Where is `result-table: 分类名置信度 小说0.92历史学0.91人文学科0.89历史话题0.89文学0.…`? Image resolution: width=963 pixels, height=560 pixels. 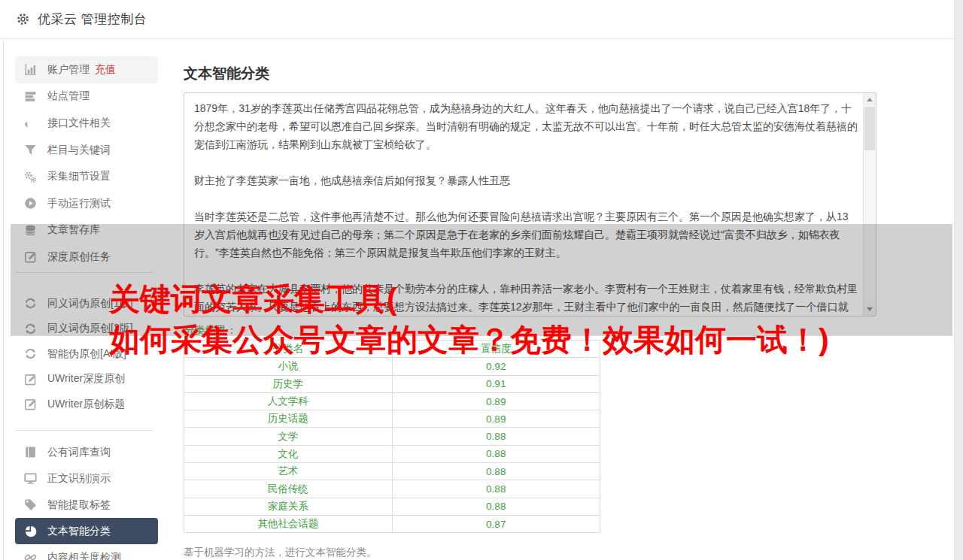 result-table: 分类名置信度 小说0.92历史学0.91人文学科0.89历史话题0.89文学0.… is located at coordinates (392, 436).